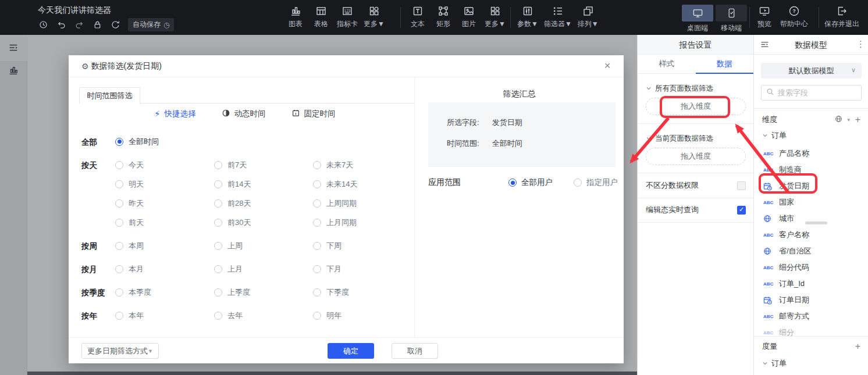 This screenshot has height=375, width=868. I want to click on radio-day-before-yesterday: 前天, so click(165, 222).